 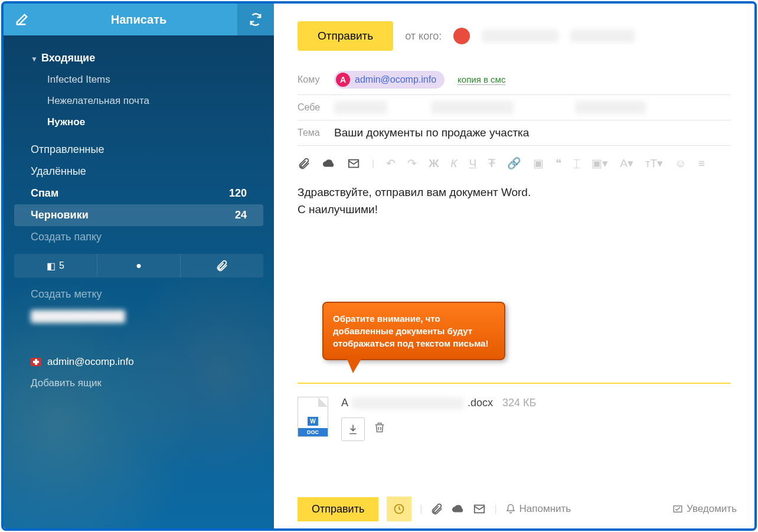 What do you see at coordinates (482, 80) in the screenshot?
I see `sms-copy-link: копия в смс` at bounding box center [482, 80].